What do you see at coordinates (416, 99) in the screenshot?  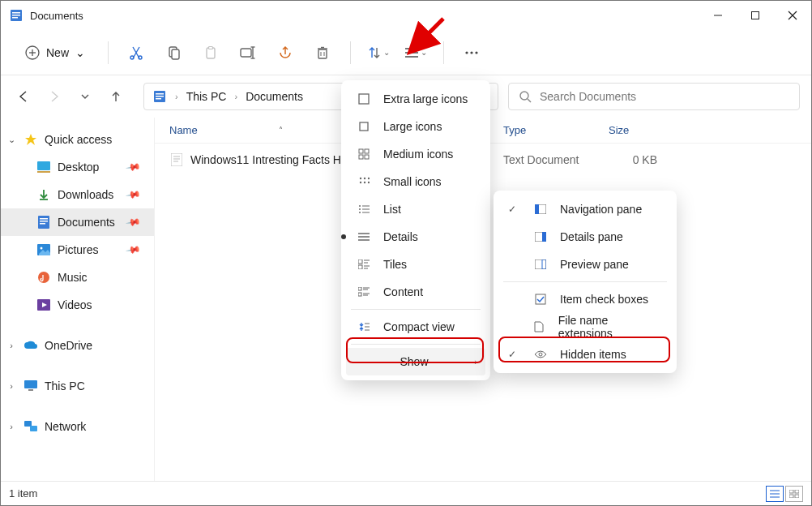 I see `menu-item-extra-large-icons: Extra large icons` at bounding box center [416, 99].